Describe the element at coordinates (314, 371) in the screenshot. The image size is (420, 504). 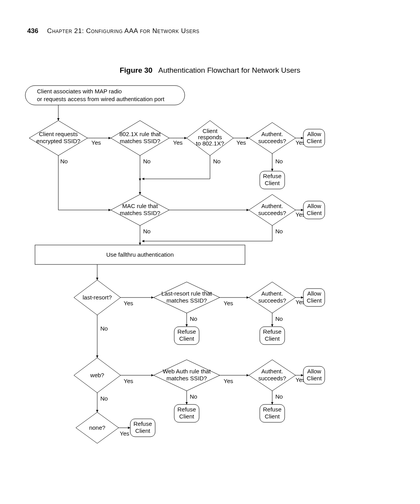
I see `allow4-l1: Allow` at that location.